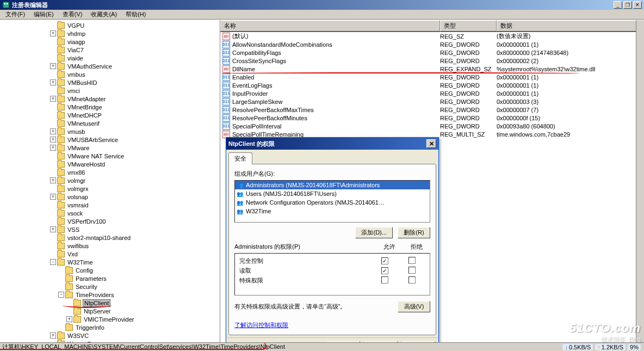 The width and height of the screenshot is (644, 351). What do you see at coordinates (110, 205) in the screenshot?
I see `tree-item: vsmraid` at bounding box center [110, 205].